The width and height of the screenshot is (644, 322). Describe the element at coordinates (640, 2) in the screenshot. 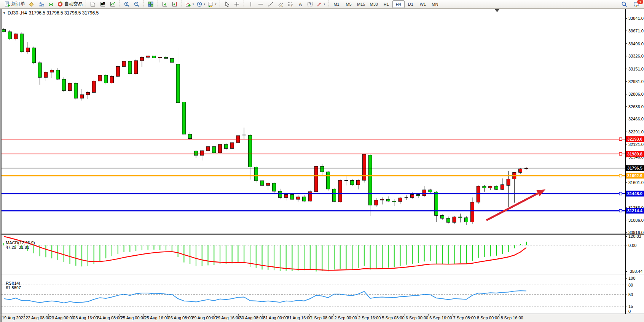

I see `notification-badge: 1` at that location.